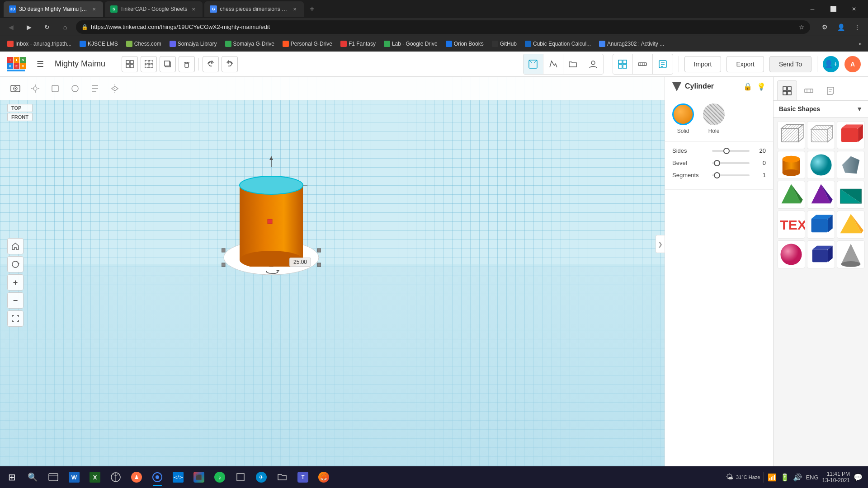 The image size is (868, 488). What do you see at coordinates (731, 175) in the screenshot?
I see `segments-slider` at bounding box center [731, 175].